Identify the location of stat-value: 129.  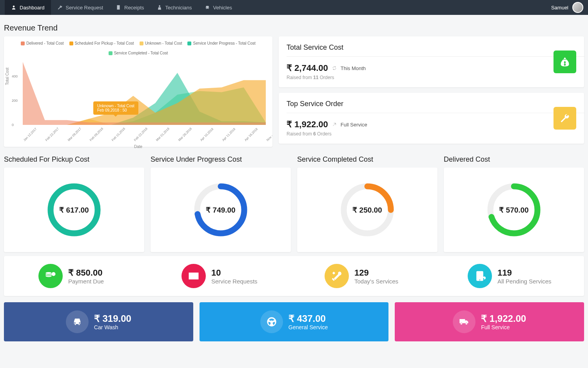
(376, 273).